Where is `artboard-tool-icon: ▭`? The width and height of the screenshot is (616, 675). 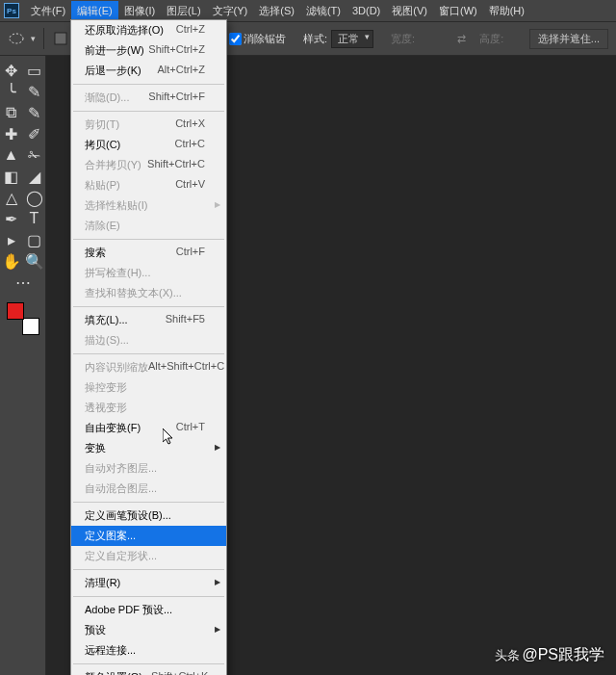 artboard-tool-icon: ▭ is located at coordinates (35, 70).